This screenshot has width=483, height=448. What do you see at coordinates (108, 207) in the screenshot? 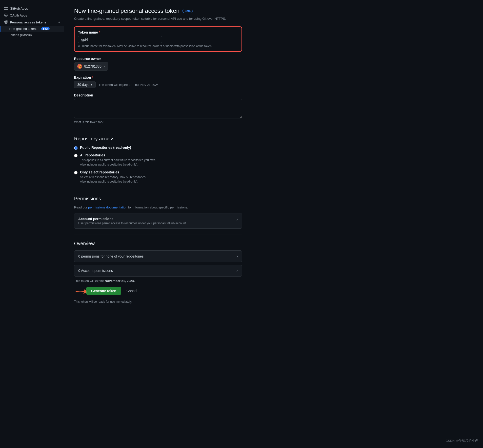
I see `permissions-doc-link: permissions documentation` at bounding box center [108, 207].